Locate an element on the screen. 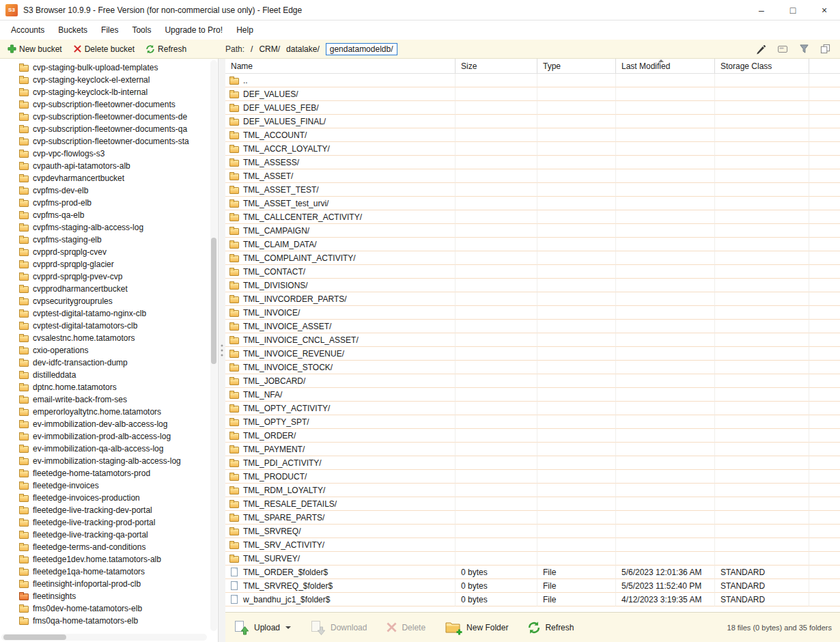 This screenshot has width=840, height=642. panel-splitter is located at coordinates (222, 350).